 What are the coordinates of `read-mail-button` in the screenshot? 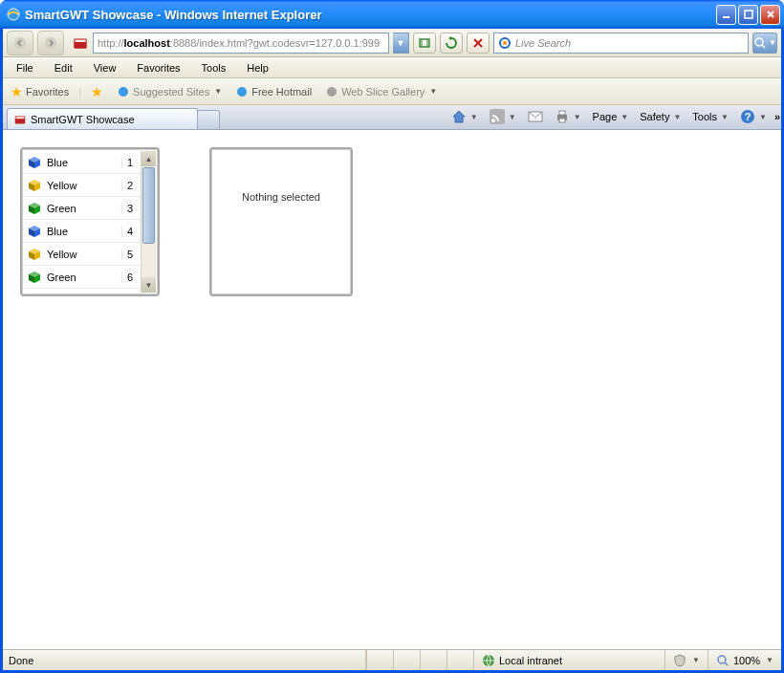 It's located at (535, 117).